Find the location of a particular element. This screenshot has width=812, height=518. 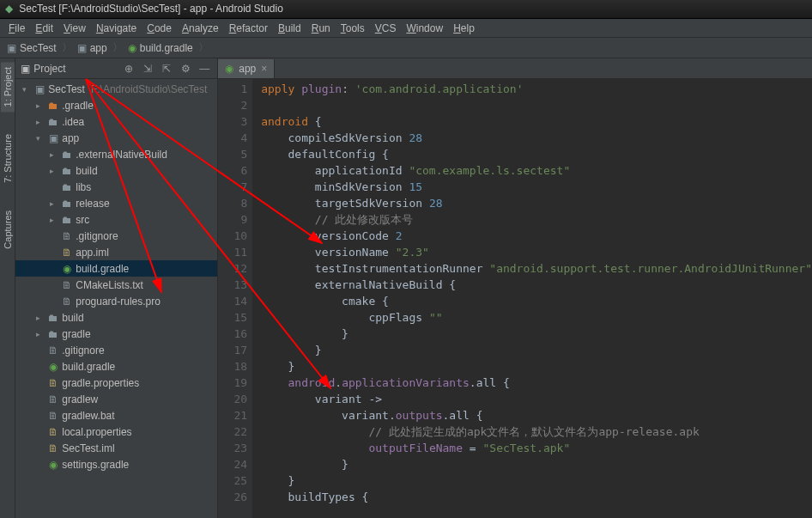

menu-window: Window is located at coordinates (424, 28).